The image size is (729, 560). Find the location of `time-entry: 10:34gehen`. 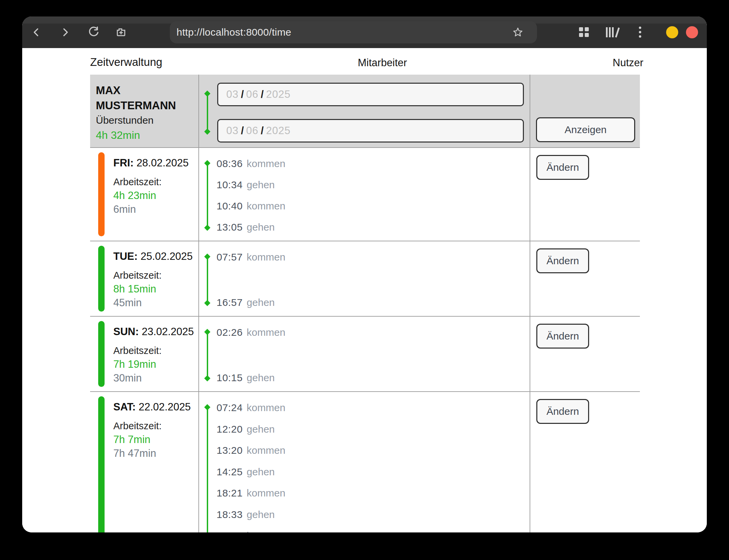

time-entry: 10:34gehen is located at coordinates (373, 185).